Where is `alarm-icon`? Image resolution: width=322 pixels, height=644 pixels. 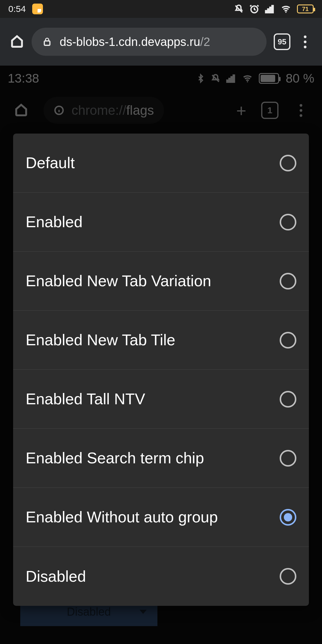 alarm-icon is located at coordinates (254, 9).